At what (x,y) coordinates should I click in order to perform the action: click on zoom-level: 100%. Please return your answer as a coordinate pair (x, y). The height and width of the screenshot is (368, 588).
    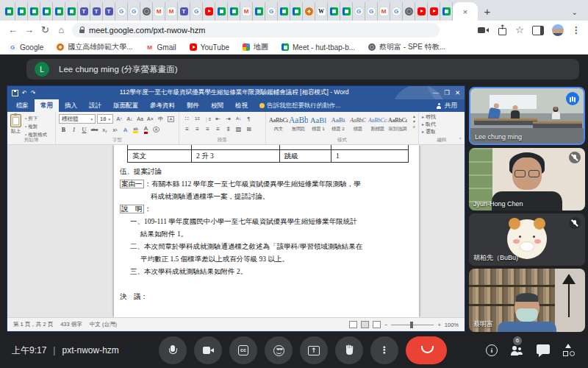
    Looking at the image, I should click on (451, 325).